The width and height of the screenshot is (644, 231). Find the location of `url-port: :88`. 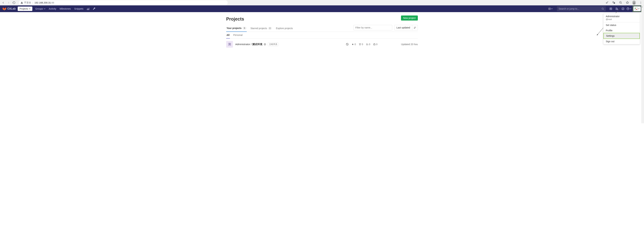

url-port: :88 is located at coordinates (52, 2).